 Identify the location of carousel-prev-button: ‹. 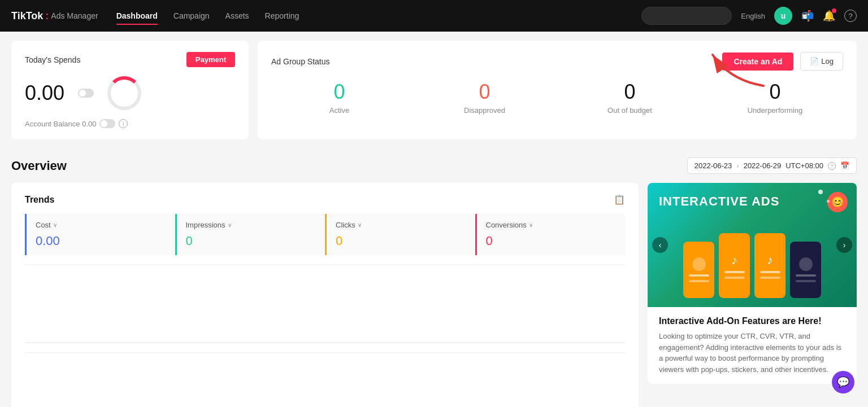
(660, 245).